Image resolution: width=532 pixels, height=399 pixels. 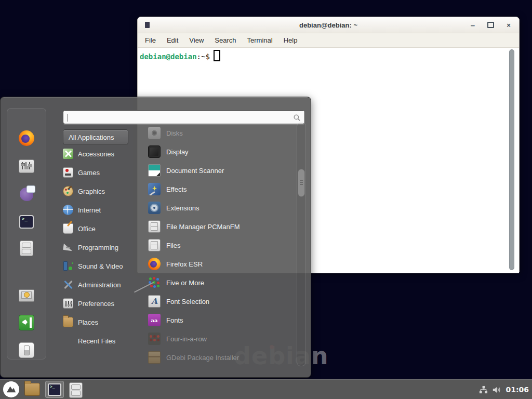 What do you see at coordinates (96, 137) in the screenshot?
I see `category-all-applications: All Applications` at bounding box center [96, 137].